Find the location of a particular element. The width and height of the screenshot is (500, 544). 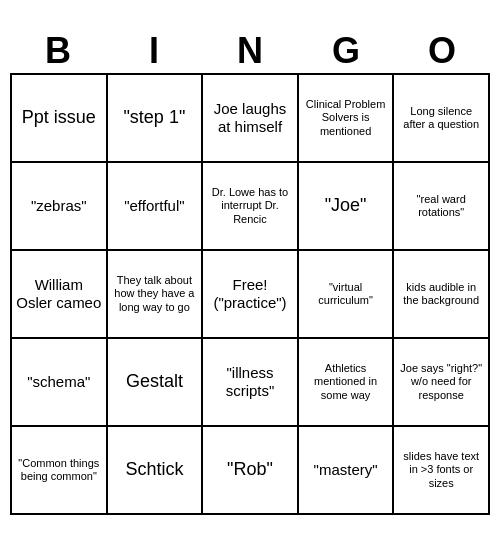

bingo-cell-24: slides have text in >3 fonts or sizes is located at coordinates (442, 471).